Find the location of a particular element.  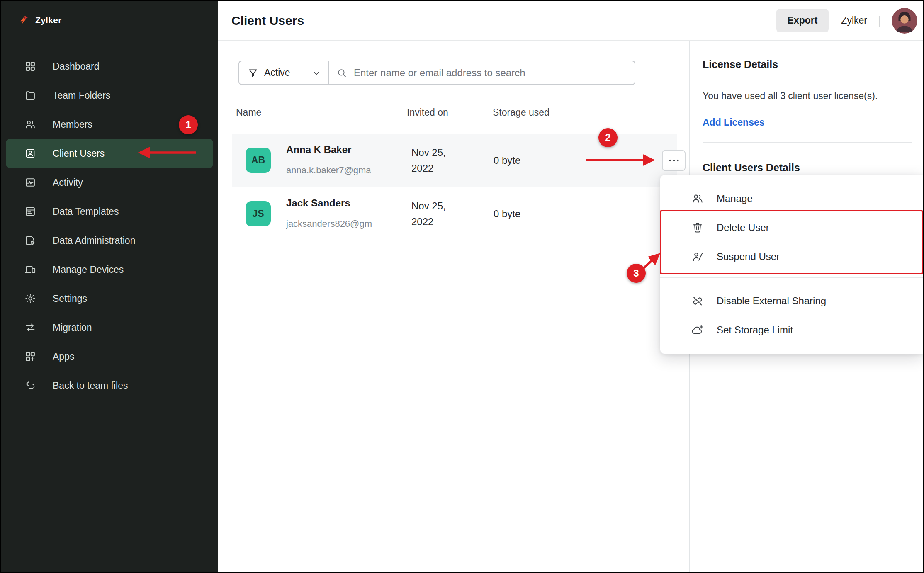

sidebar-item-label: Dashboard is located at coordinates (76, 66).